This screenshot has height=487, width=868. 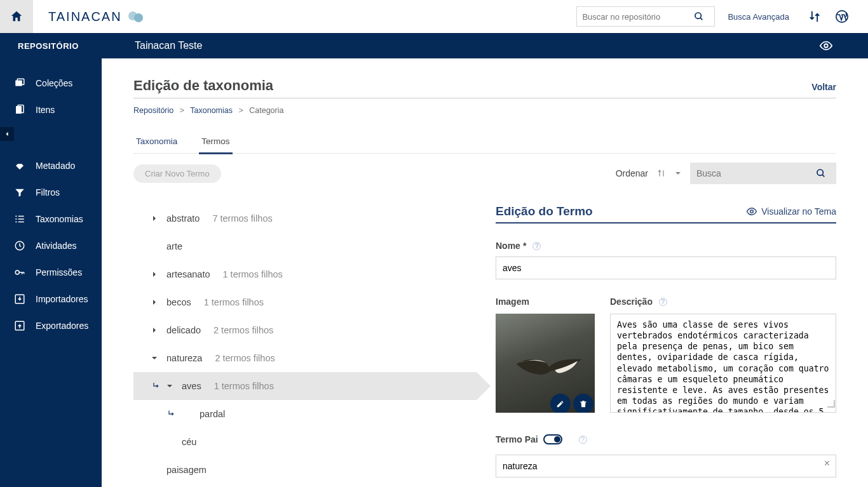 What do you see at coordinates (174, 246) in the screenshot?
I see `term-name: arte` at bounding box center [174, 246].